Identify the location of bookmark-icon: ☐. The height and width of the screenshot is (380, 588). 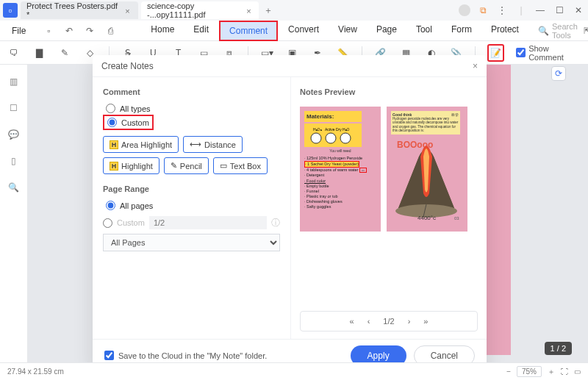
(14, 108).